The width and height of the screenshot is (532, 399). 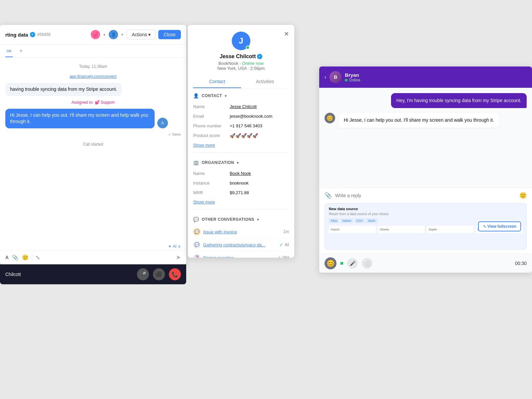 What do you see at coordinates (239, 193) in the screenshot?
I see `mrr-value: $9,271.88` at bounding box center [239, 193].